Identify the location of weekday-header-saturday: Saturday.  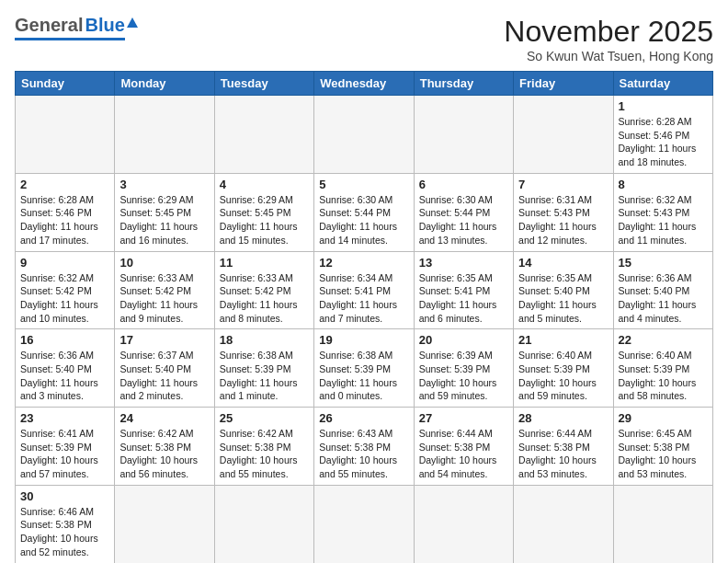
(663, 84).